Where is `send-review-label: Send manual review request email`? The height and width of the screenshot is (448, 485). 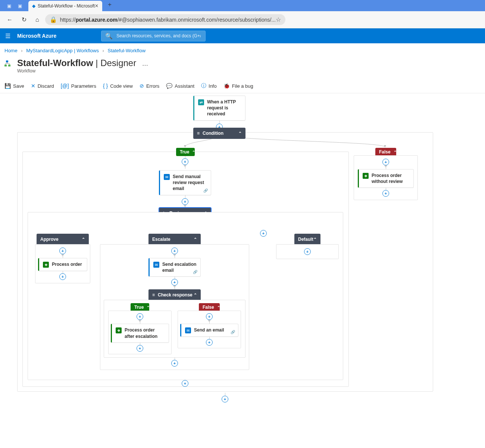 send-review-label: Send manual review request email is located at coordinates (190, 183).